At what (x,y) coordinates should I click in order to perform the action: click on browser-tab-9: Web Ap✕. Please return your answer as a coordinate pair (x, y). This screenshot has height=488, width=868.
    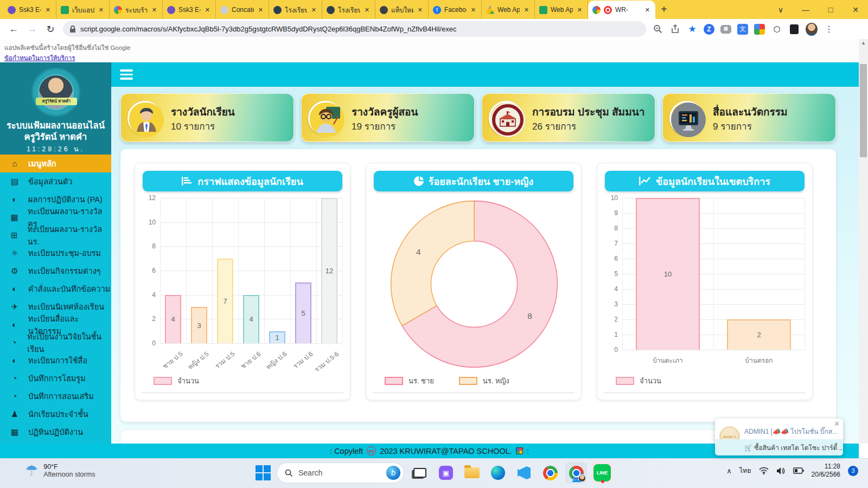
    Looking at the image, I should click on (508, 10).